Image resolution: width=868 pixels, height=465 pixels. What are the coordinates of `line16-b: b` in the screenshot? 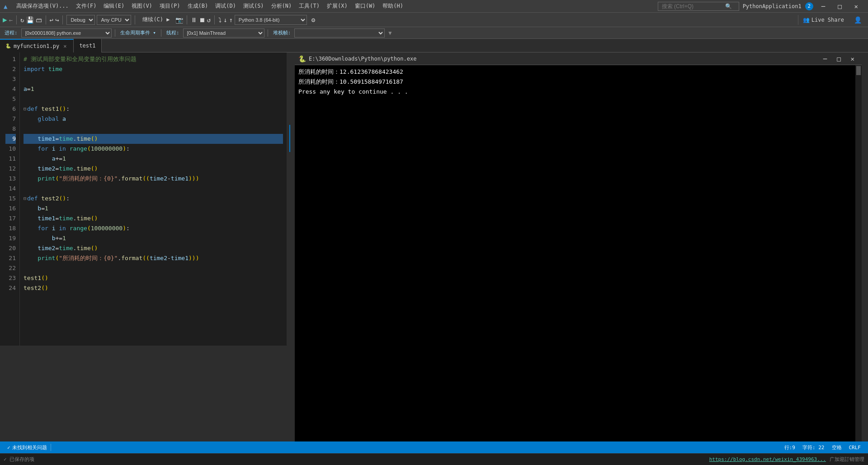 It's located at (39, 209).